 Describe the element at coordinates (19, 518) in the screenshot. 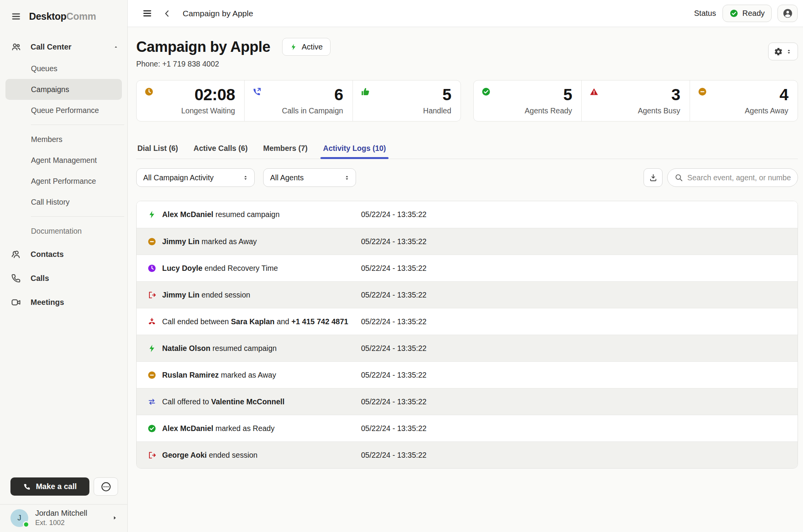

I see `avatar: J` at that location.